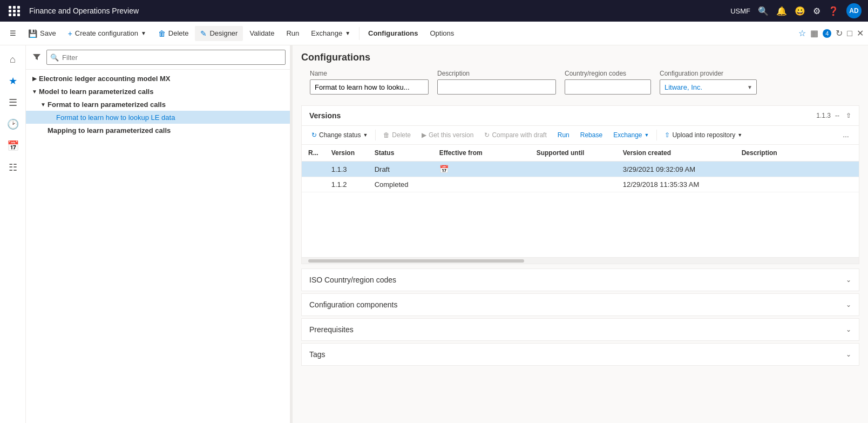  I want to click on title-bar: Finance and Operations Preview USMF 🔍 🔔 …, so click(434, 11).